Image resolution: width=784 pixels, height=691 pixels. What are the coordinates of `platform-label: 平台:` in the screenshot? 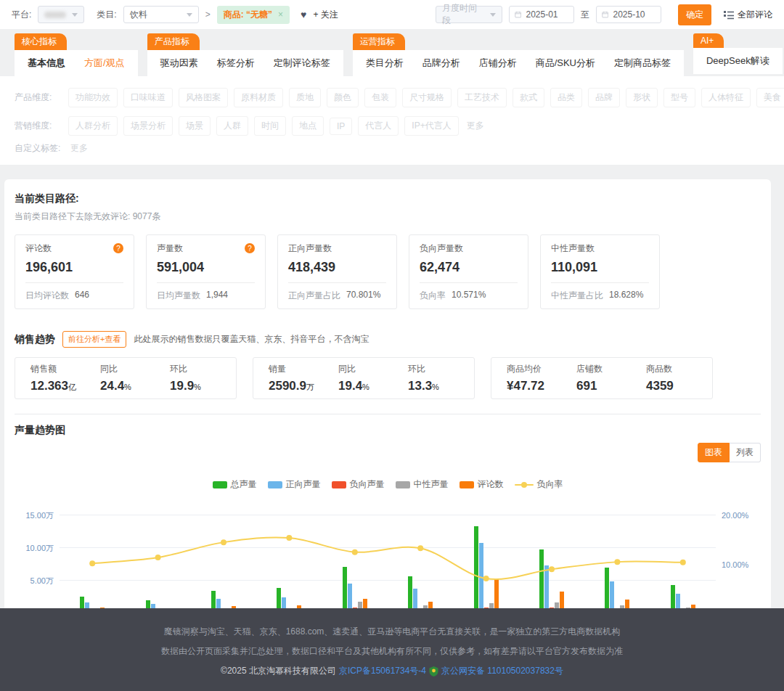 It's located at (22, 15).